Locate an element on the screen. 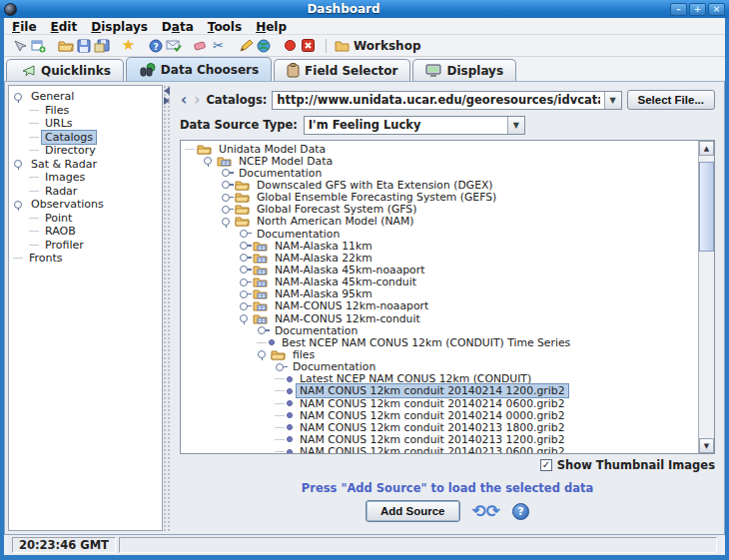 The height and width of the screenshot is (560, 729). refresh-icon: ⟲⟳ is located at coordinates (487, 511).